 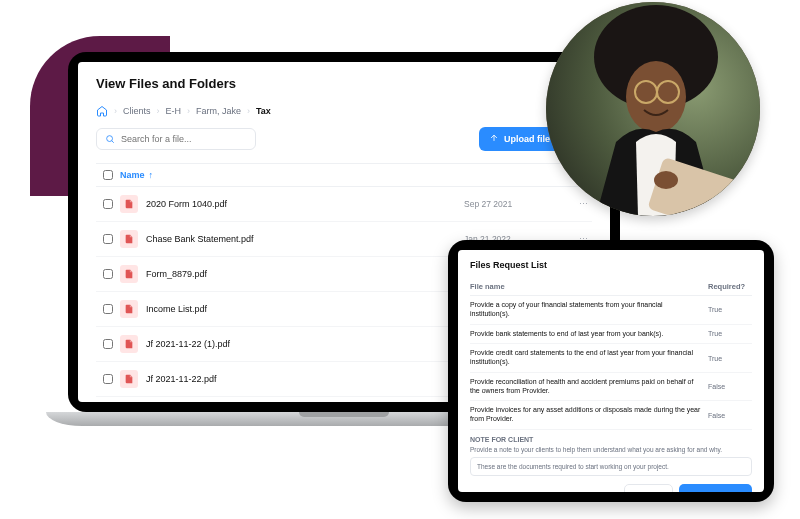 What do you see at coordinates (305, 274) in the screenshot?
I see `file-name: Form_8879.pdf` at bounding box center [305, 274].